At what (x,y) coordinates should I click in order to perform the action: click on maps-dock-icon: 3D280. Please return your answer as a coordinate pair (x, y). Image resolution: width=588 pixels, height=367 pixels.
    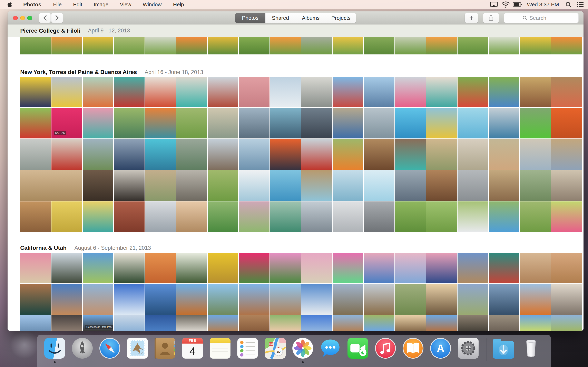
    Looking at the image, I should click on (275, 348).